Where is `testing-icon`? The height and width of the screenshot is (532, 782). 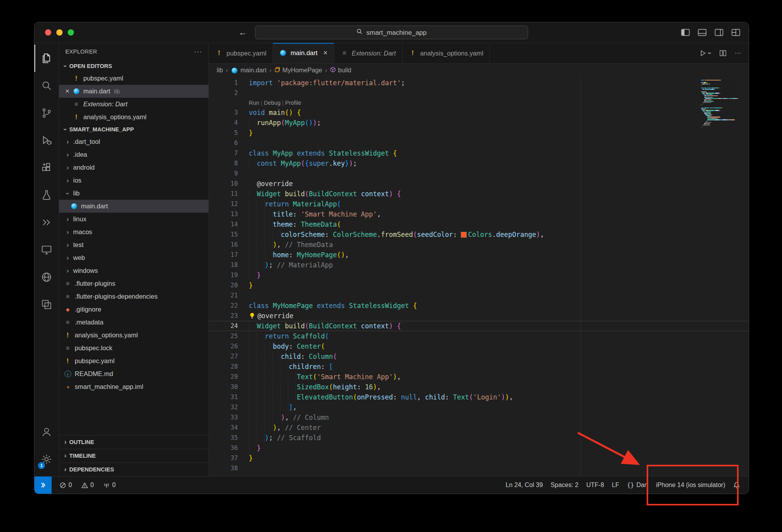
testing-icon is located at coordinates (47, 195).